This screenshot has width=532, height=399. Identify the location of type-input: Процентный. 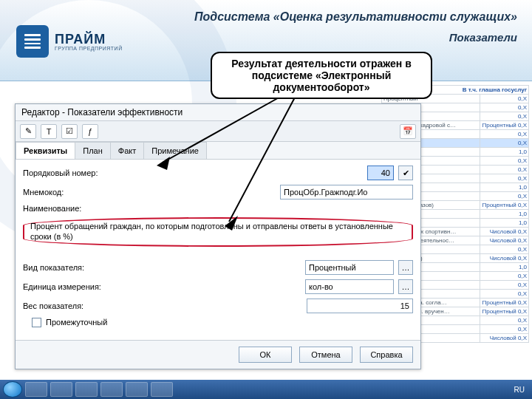
(349, 267).